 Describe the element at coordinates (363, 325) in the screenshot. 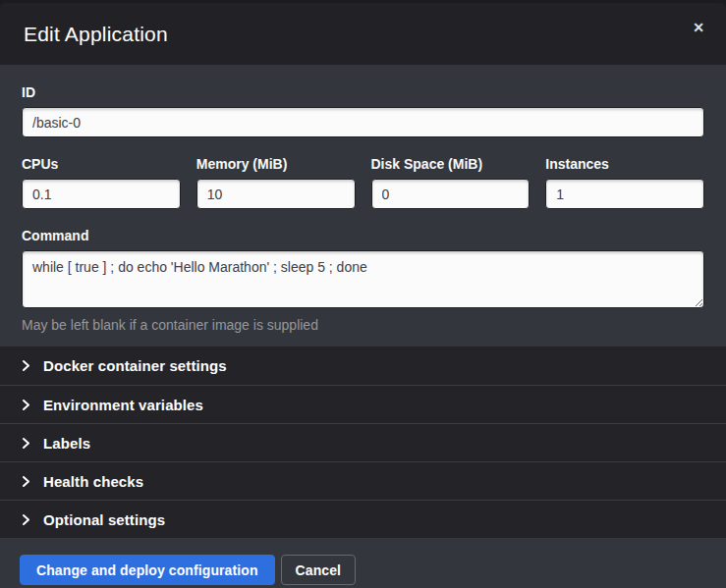

I see `command-help-text: May be left blank if a container image i…` at that location.